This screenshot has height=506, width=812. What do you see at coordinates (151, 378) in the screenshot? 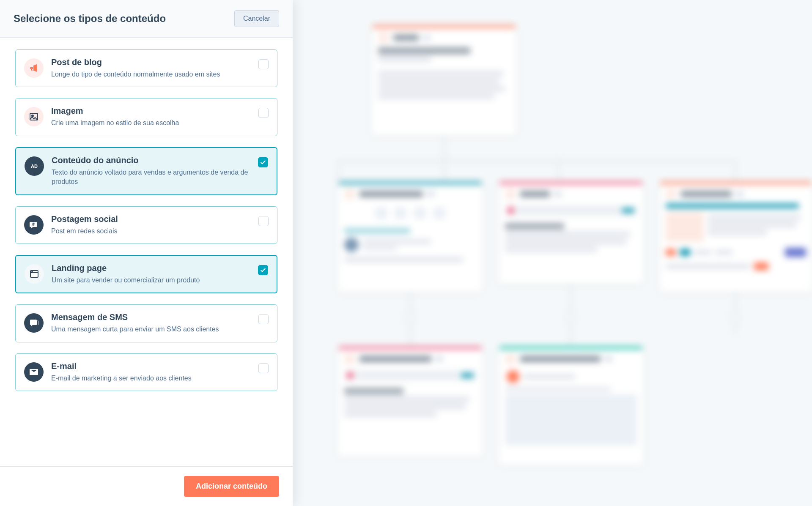
I see `content-type-desc: E-mail de marketing a ser enviado aos cl…` at bounding box center [151, 378].